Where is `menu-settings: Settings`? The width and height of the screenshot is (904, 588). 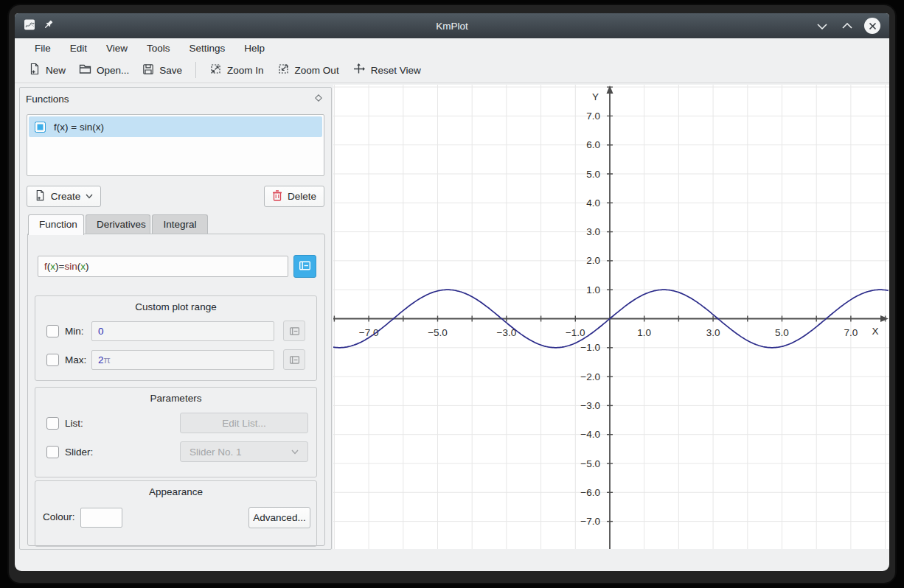
menu-settings: Settings is located at coordinates (208, 49).